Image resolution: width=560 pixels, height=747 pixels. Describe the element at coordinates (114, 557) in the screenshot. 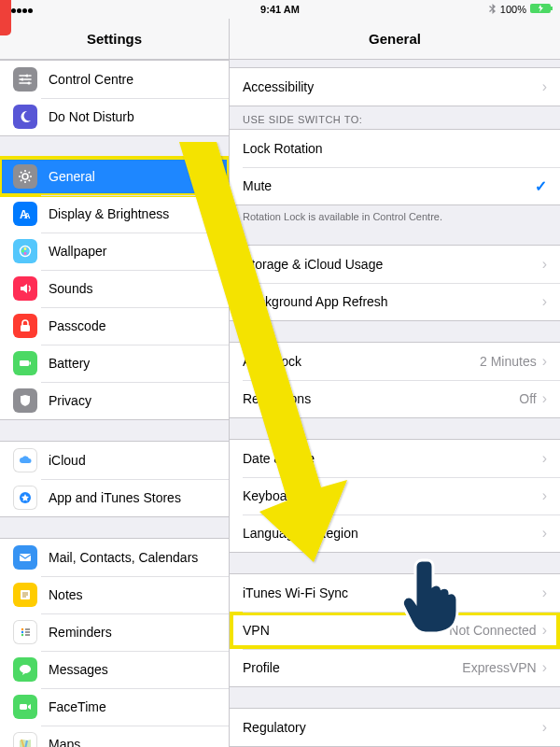

I see `sidebar-item-mail: Mail, Contacts, Calendars` at that location.